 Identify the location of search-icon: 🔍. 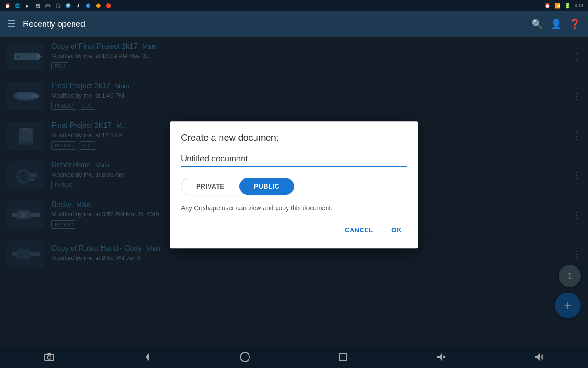
(537, 24).